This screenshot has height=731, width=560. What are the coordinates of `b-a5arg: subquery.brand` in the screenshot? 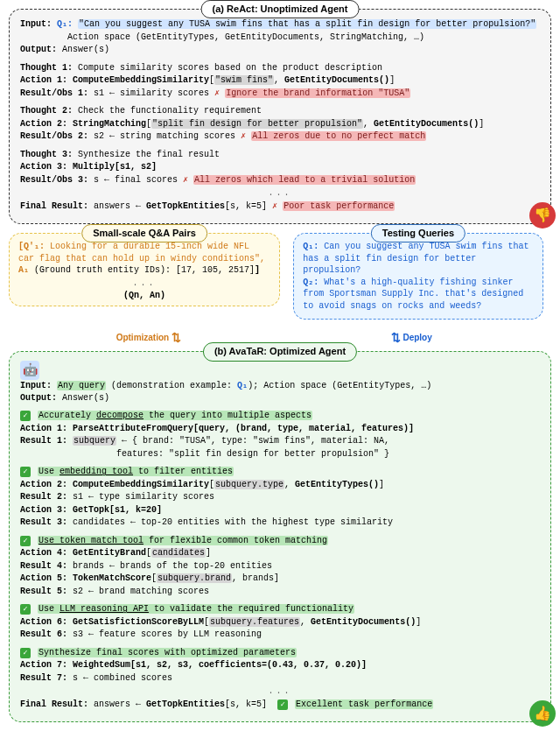 It's located at (194, 578).